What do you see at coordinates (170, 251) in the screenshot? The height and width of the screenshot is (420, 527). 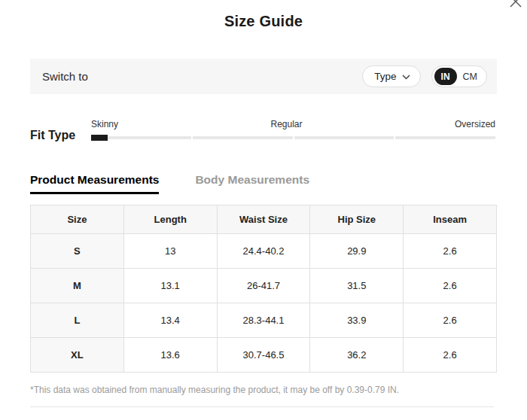 I see `cell-length: 13` at bounding box center [170, 251].